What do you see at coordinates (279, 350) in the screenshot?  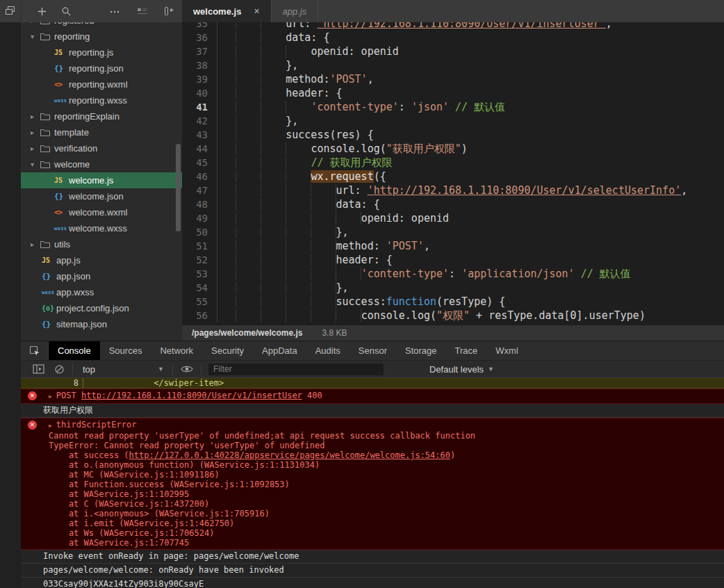 I see `devtools-tab-appdata: AppData` at bounding box center [279, 350].